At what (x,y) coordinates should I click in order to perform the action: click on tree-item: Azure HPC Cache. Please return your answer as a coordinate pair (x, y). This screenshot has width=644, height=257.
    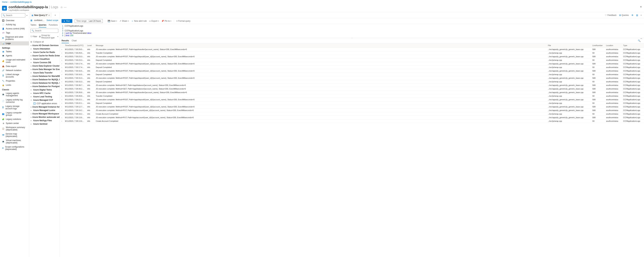
    Looking at the image, I should click on (44, 93).